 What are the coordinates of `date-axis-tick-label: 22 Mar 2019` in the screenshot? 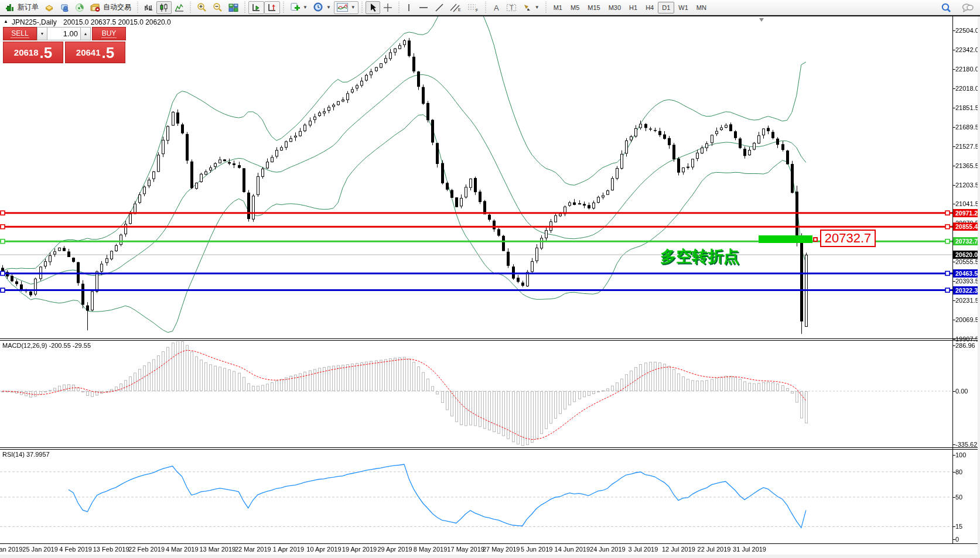 It's located at (253, 549).